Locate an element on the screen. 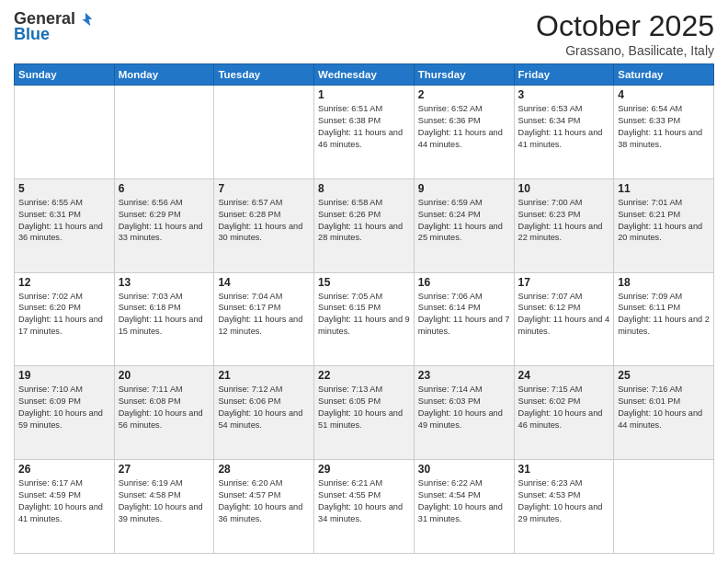 The width and height of the screenshot is (728, 563). logo-blue-text: Blue is located at coordinates (31, 35).